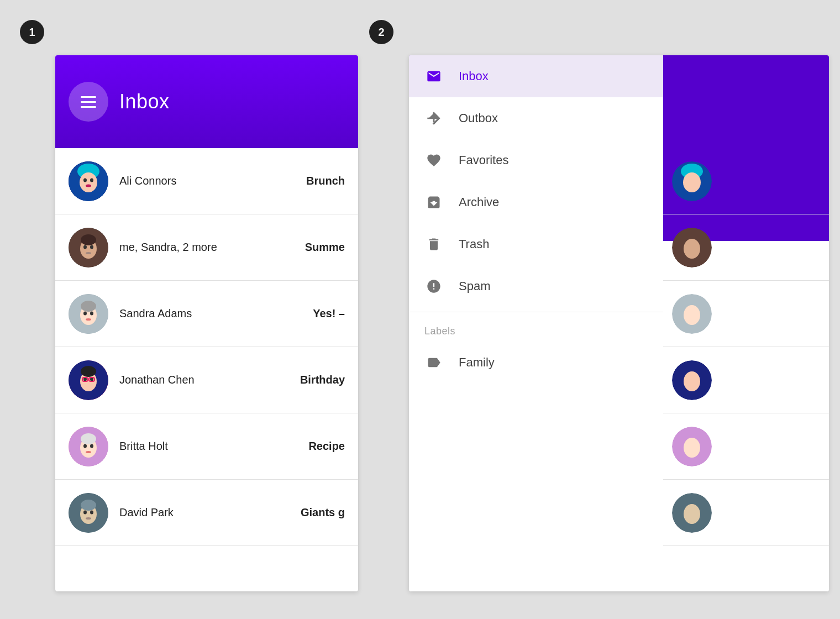 The height and width of the screenshot is (619, 840). I want to click on mail-item-britta: Britta Holt Recipe, so click(207, 447).